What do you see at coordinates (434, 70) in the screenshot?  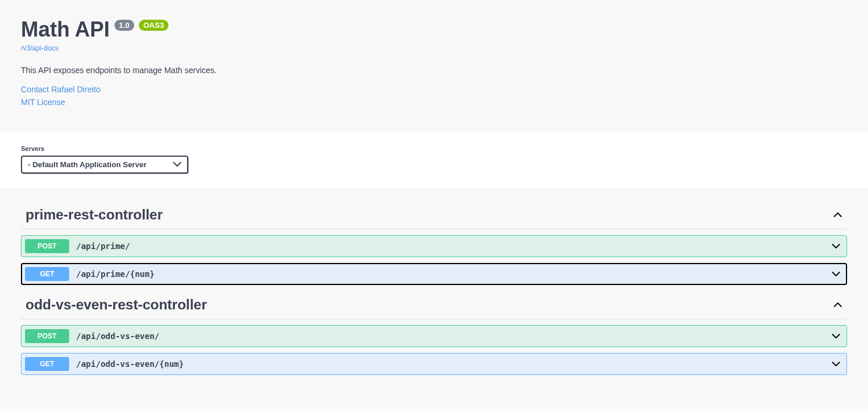 I see `api-description: This API exposes endpoints to manage Mat…` at bounding box center [434, 70].